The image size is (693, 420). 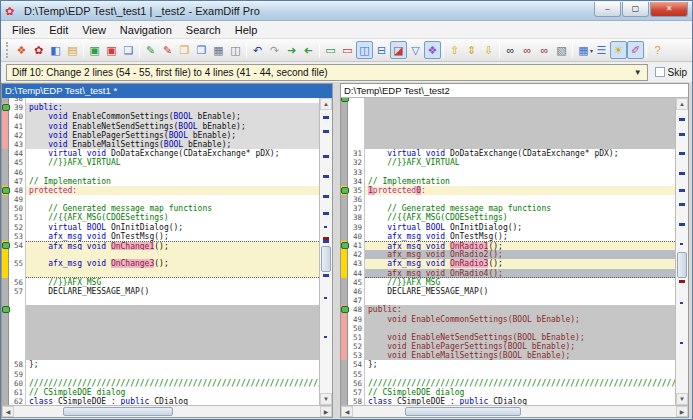 What do you see at coordinates (669, 10) in the screenshot?
I see `close-button: ✕` at bounding box center [669, 10].